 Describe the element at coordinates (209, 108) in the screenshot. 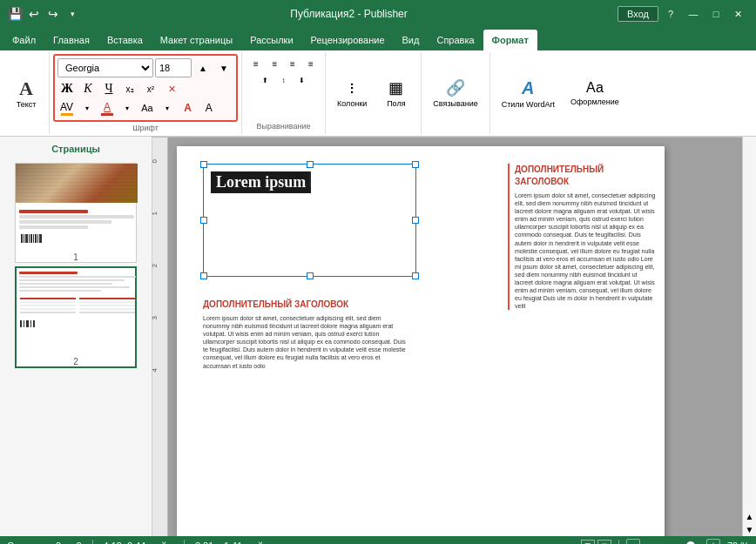

I see `font-extra-btn2: A` at that location.